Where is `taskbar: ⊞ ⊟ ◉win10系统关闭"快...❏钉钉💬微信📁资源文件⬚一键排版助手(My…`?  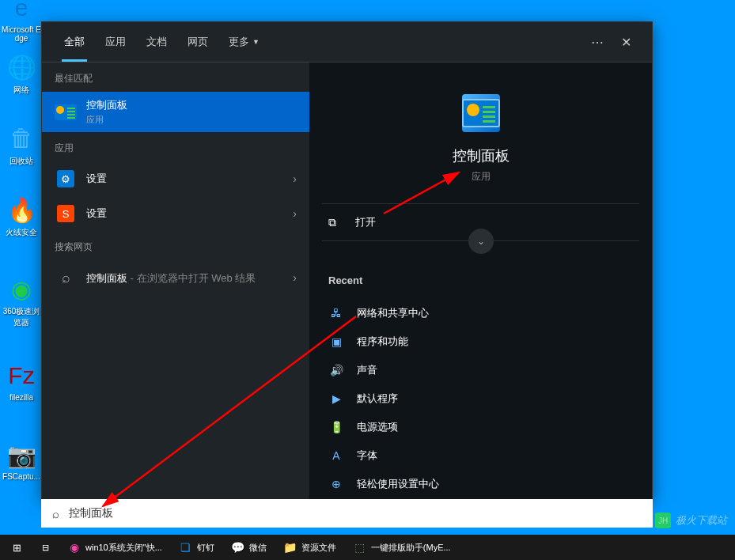
taskbar: ⊞ ⊟ ◉win10系统关闭"快...❏钉钉💬微信📁资源文件⬚一键排版助手(My… is located at coordinates (367, 547).